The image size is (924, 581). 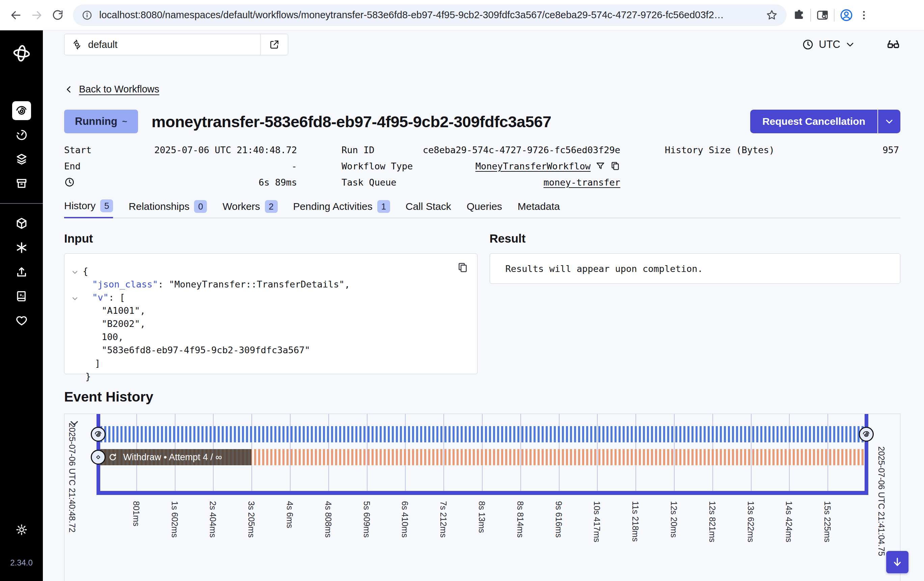 What do you see at coordinates (21, 223) in the screenshot?
I see `sidebar-item-nexus` at bounding box center [21, 223].